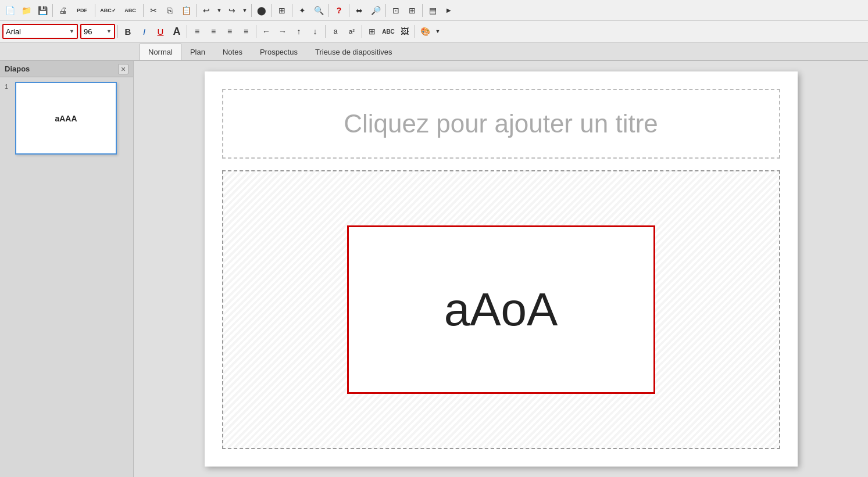 The image size is (868, 477). What do you see at coordinates (501, 124) in the screenshot?
I see `title-placeholder: Cliquez pour ajouter un titre` at bounding box center [501, 124].